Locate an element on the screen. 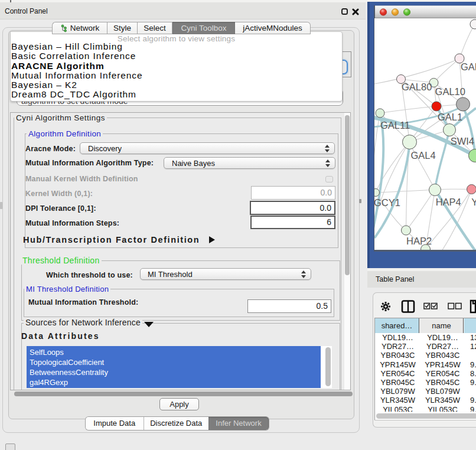 The width and height of the screenshot is (476, 450). svg-text: GAL11 is located at coordinates (395, 125).